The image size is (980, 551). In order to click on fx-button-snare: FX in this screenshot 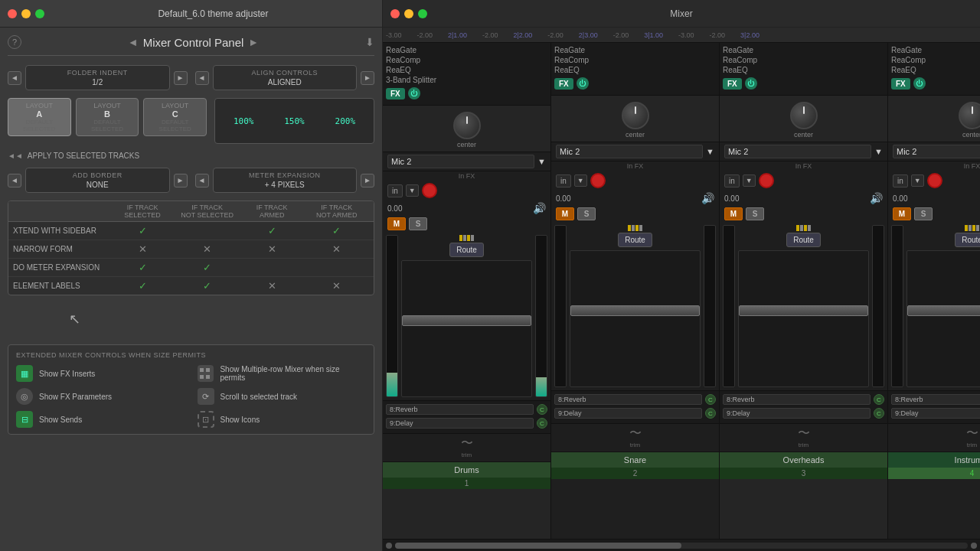, I will do `click(564, 84)`.